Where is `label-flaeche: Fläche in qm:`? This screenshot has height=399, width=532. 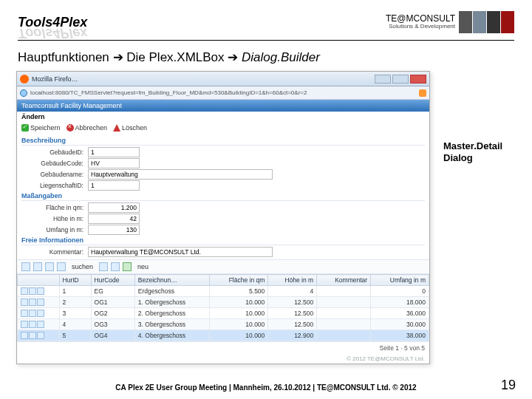
label-flaeche: Fläche in qm: is located at coordinates (55, 208).